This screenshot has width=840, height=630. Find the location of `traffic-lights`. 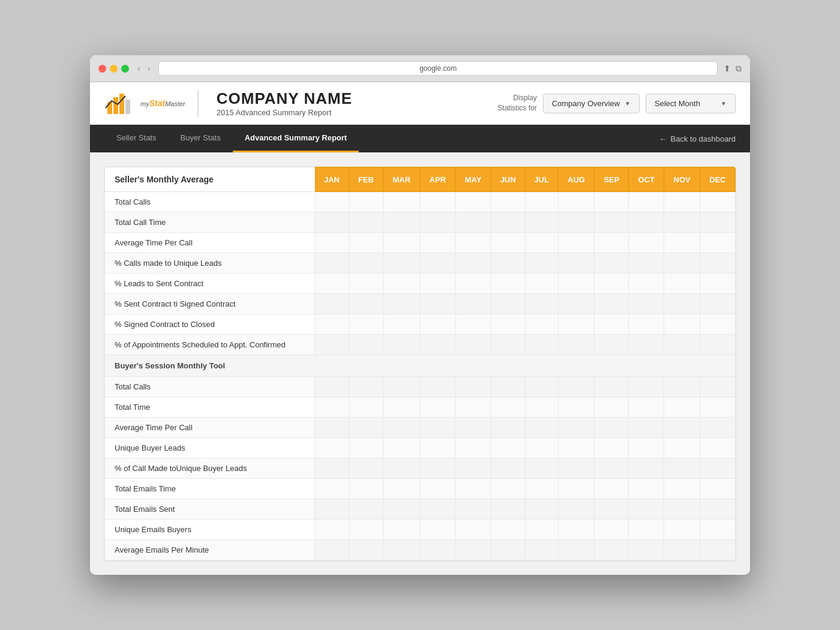

traffic-lights is located at coordinates (114, 68).